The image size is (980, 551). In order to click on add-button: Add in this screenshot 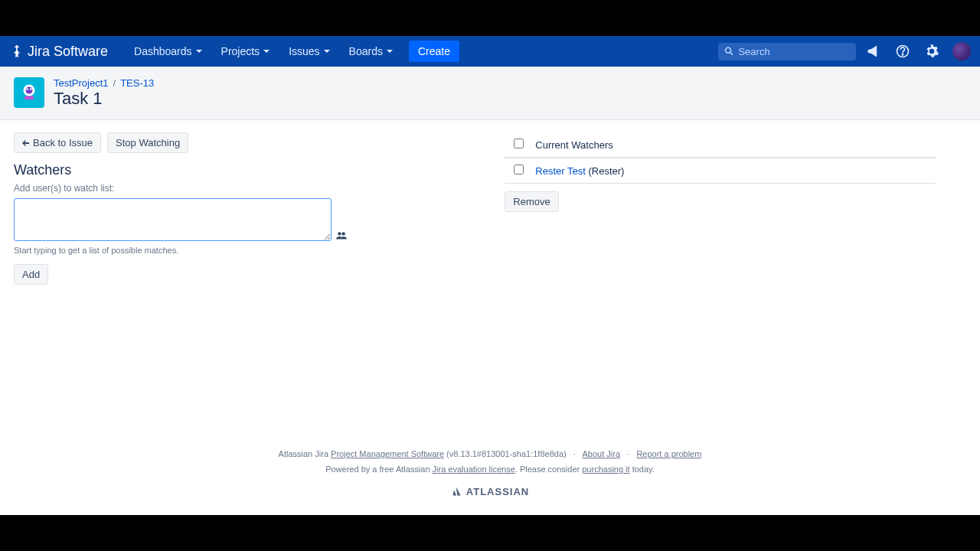, I will do `click(31, 274)`.